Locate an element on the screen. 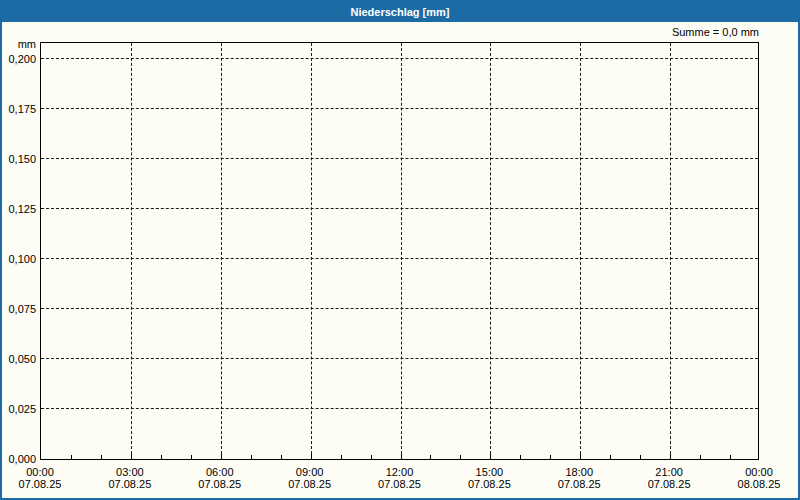 The height and width of the screenshot is (500, 800). y-tick-label: 0,175 is located at coordinates (19, 110).